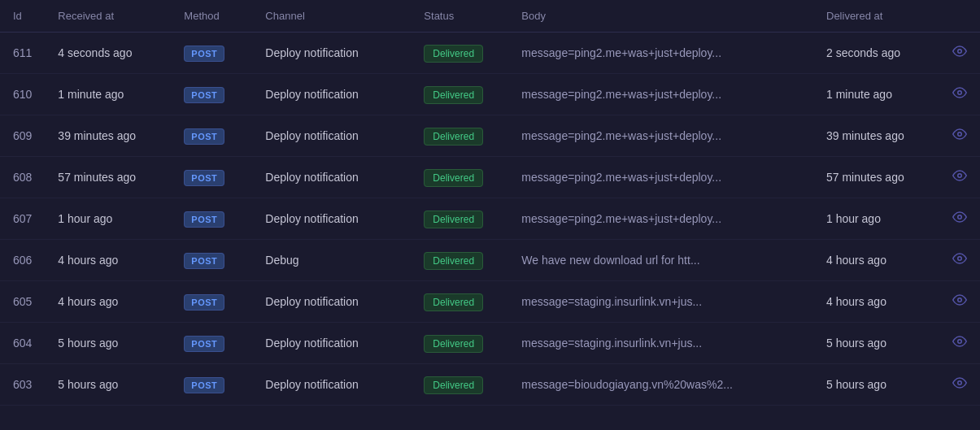 The height and width of the screenshot is (430, 980). Describe the element at coordinates (490, 343) in the screenshot. I see `table-row: 604 5 hours ago POST Deploy notification…` at that location.